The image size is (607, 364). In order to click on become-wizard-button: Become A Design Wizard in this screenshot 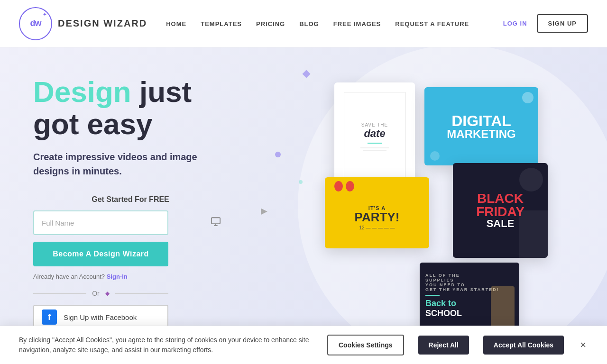, I will do `click(101, 254)`.